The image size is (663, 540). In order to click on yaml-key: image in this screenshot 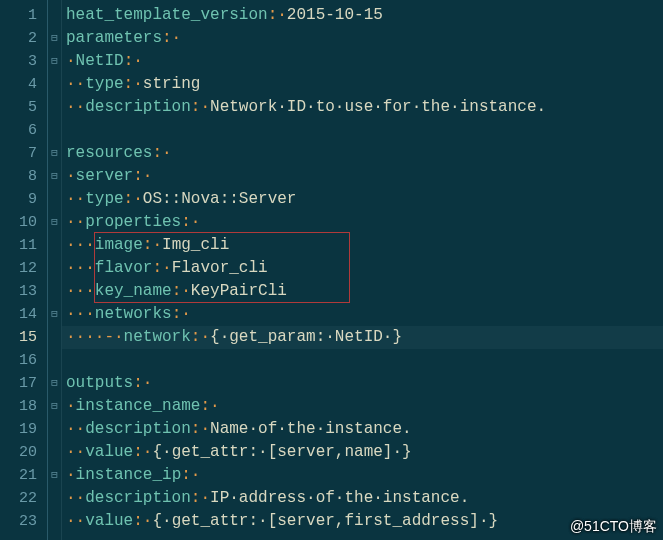, I will do `click(119, 245)`.